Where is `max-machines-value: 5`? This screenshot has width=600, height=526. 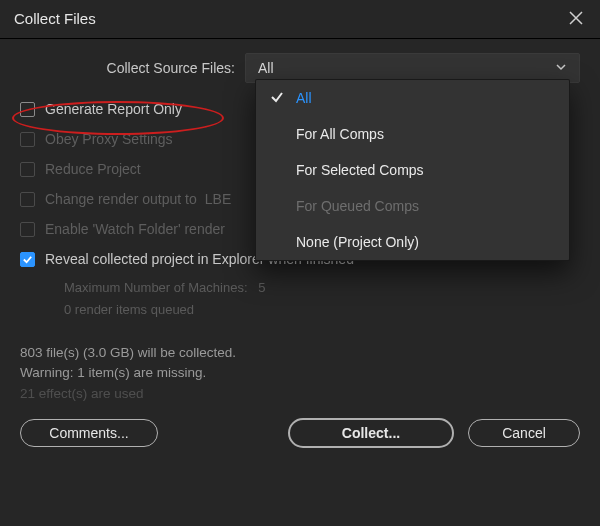 max-machines-value: 5 is located at coordinates (262, 288).